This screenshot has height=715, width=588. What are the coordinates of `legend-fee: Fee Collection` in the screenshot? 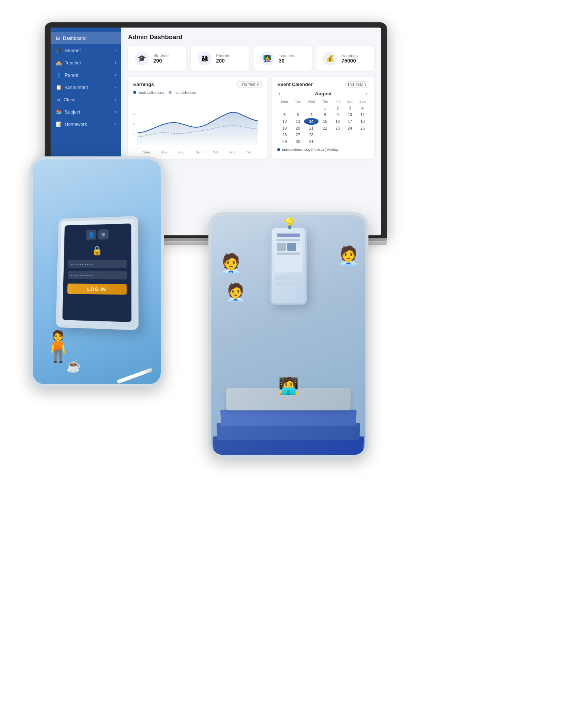 It's located at (182, 92).